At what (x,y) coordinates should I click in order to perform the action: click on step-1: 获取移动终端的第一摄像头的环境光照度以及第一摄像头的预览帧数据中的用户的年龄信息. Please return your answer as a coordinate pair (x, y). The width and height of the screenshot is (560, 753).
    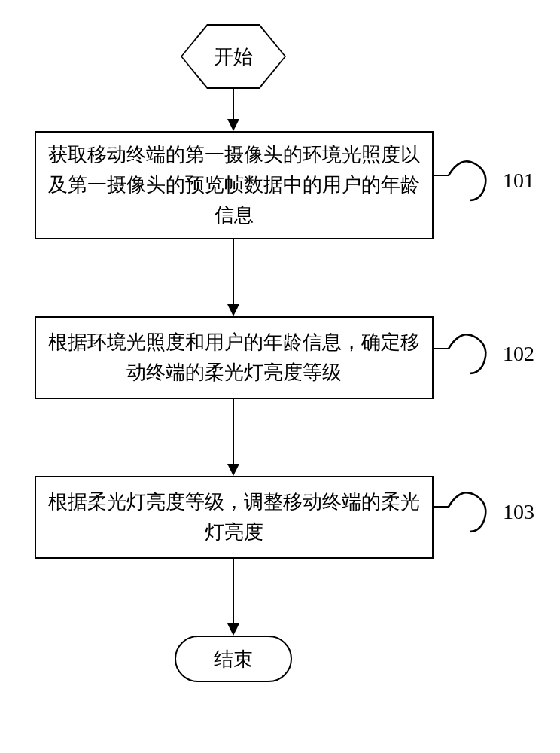
    Looking at the image, I should click on (234, 185).